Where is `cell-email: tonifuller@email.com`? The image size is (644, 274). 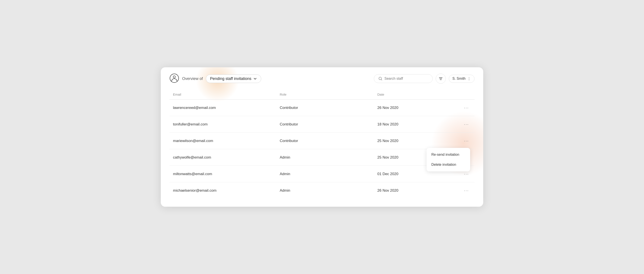 cell-email: tonifuller@email.com is located at coordinates (223, 124).